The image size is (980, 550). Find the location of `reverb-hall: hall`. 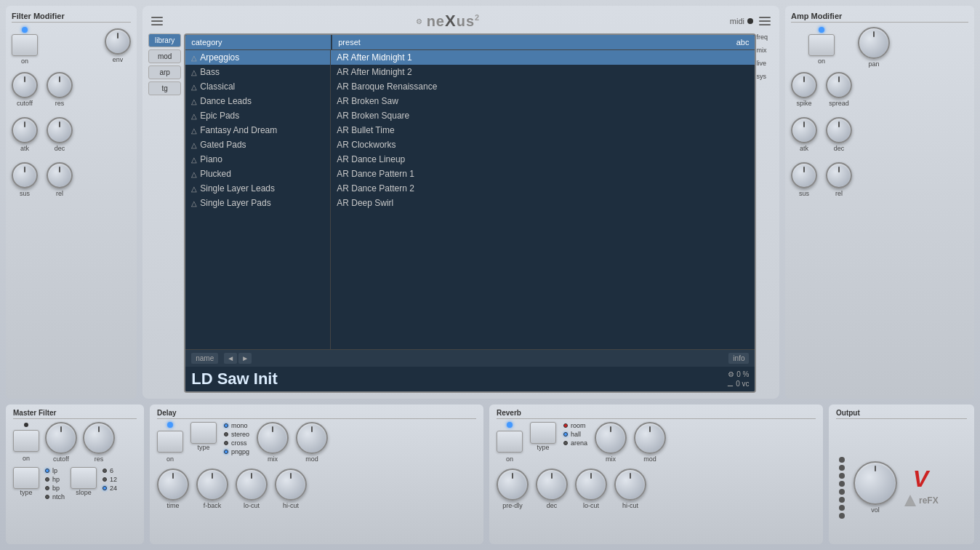

reverb-hall: hall is located at coordinates (576, 434).